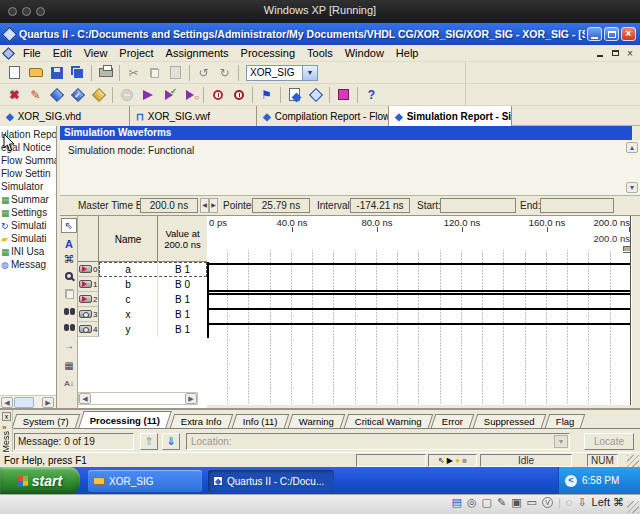 Image resolution: width=640 pixels, height=514 pixels. Describe the element at coordinates (271, 481) in the screenshot. I see `task-quartus: ◆ Quartus II - C:/Docu...` at that location.